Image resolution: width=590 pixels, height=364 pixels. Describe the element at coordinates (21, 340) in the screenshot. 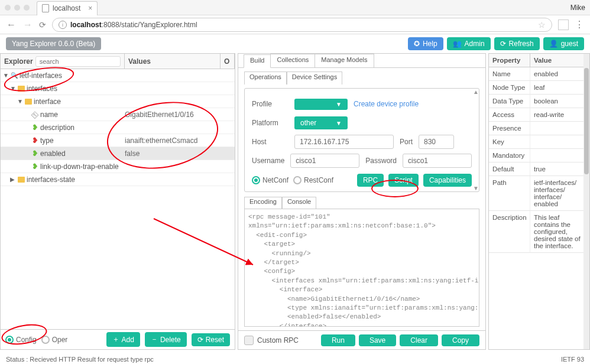

I see `config-radio: Config` at that location.